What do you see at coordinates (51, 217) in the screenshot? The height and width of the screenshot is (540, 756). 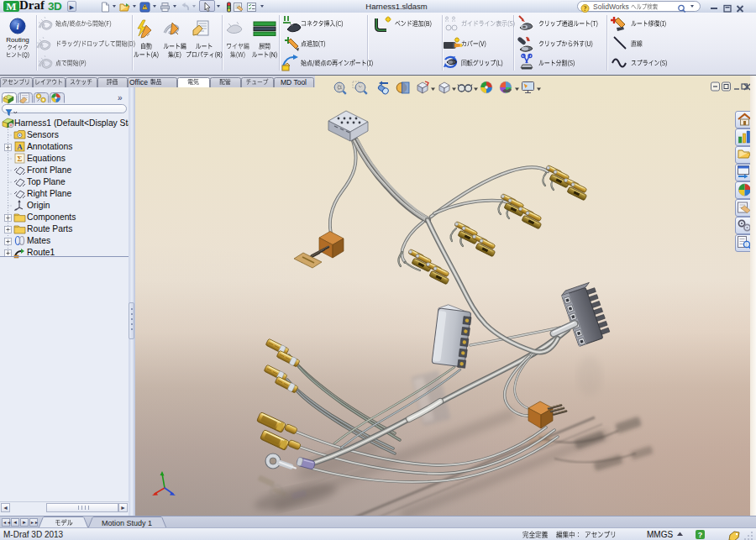 I see `svg-text: Components` at bounding box center [51, 217].